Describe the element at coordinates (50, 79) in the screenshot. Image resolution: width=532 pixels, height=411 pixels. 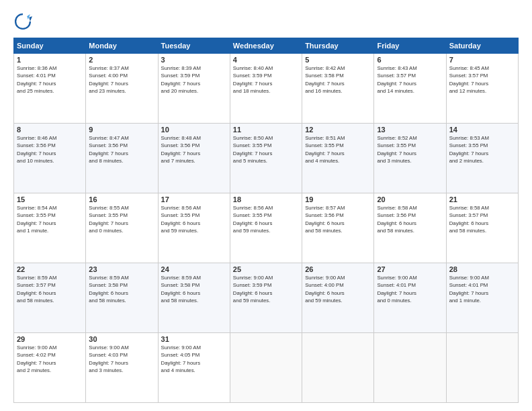
I see `day-info: Sunrise: 8:36 AM Sunset: 4:01 PM Dayligh…` at that location.